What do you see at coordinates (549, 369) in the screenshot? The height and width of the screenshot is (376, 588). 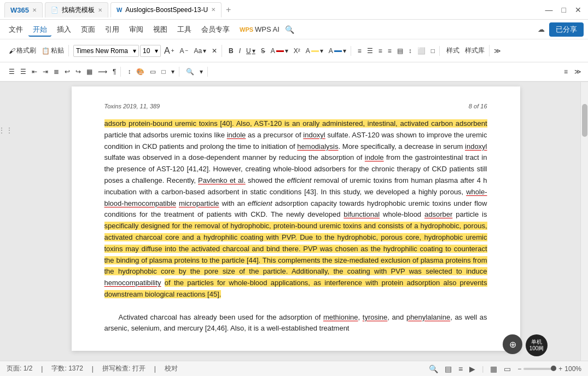 I see `zoom-control: − + 100%` at bounding box center [549, 369].